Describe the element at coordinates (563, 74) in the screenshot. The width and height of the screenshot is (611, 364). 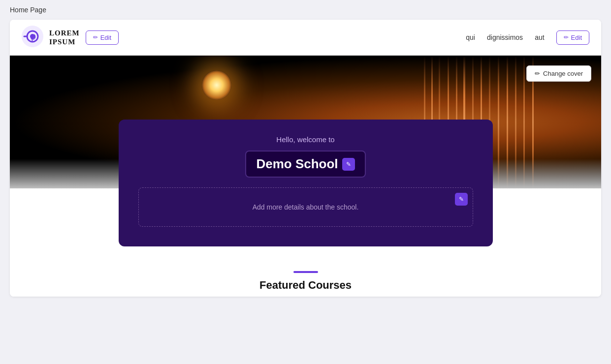
I see `change-cover-label: Change cover` at that location.